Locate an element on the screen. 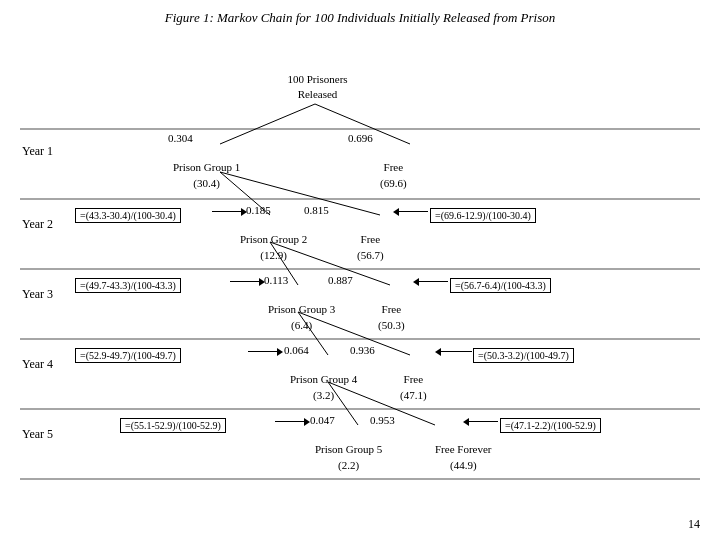 The width and height of the screenshot is (720, 540). year1-prob-free: 0.696 is located at coordinates (360, 138).